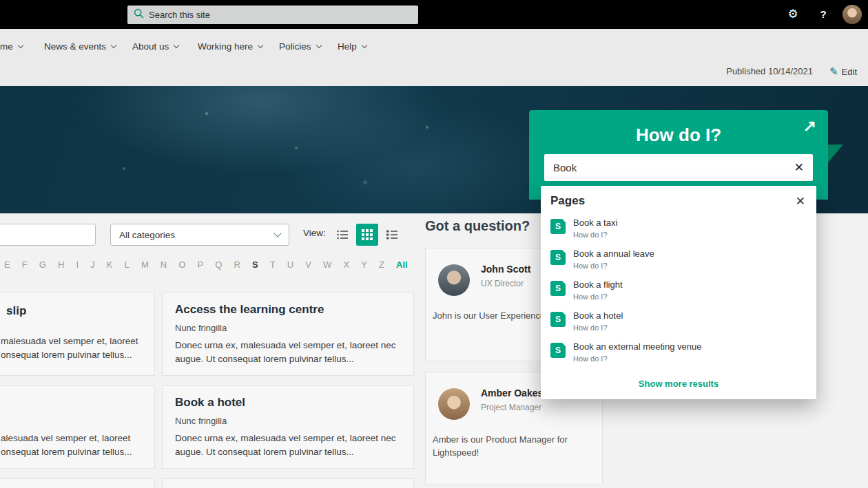 The width and height of the screenshot is (868, 488). Describe the element at coordinates (679, 295) in the screenshot. I see `search-result-book-a-flight: S Book a flight How do I?` at that location.